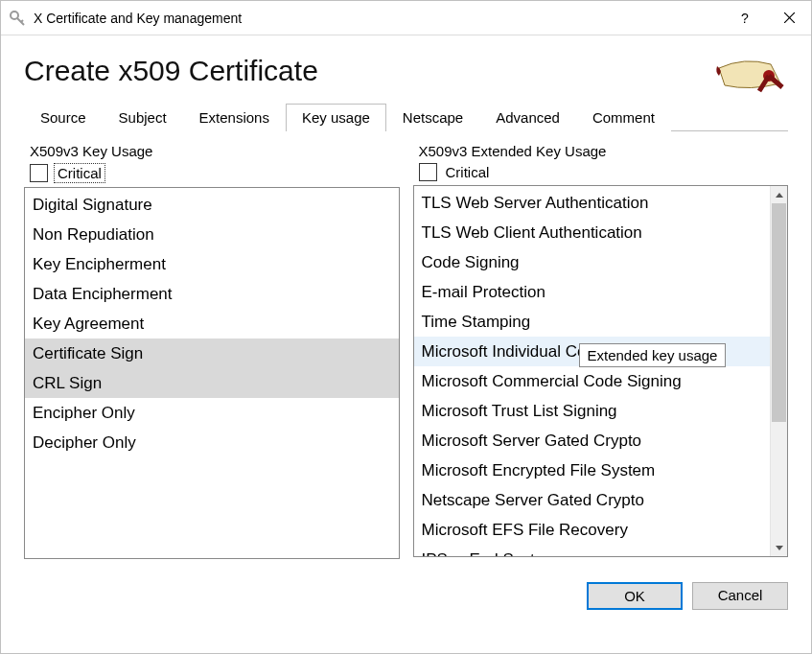  Describe the element at coordinates (740, 596) in the screenshot. I see `cancel-button: Cancel` at that location.